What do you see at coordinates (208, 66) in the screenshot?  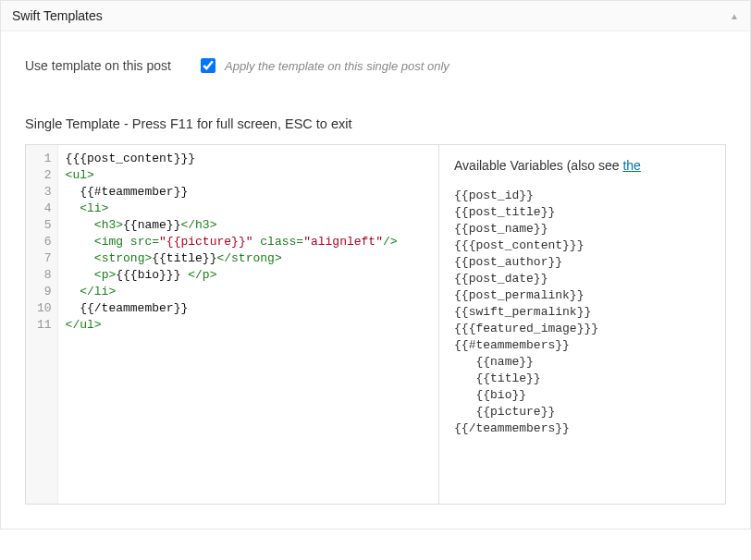 I see `use-template-checkbox` at bounding box center [208, 66].